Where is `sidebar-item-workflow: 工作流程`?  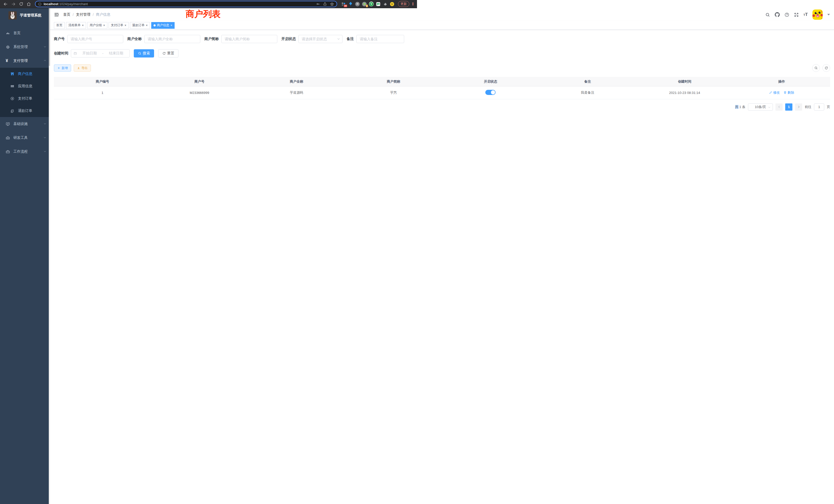
sidebar-item-workflow: 工作流程 is located at coordinates (25, 152).